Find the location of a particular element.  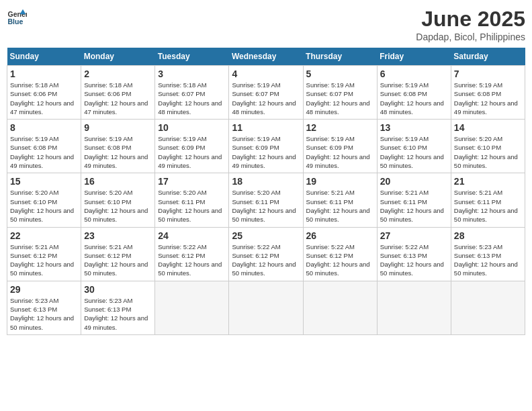

day-number: 19 is located at coordinates (340, 181).